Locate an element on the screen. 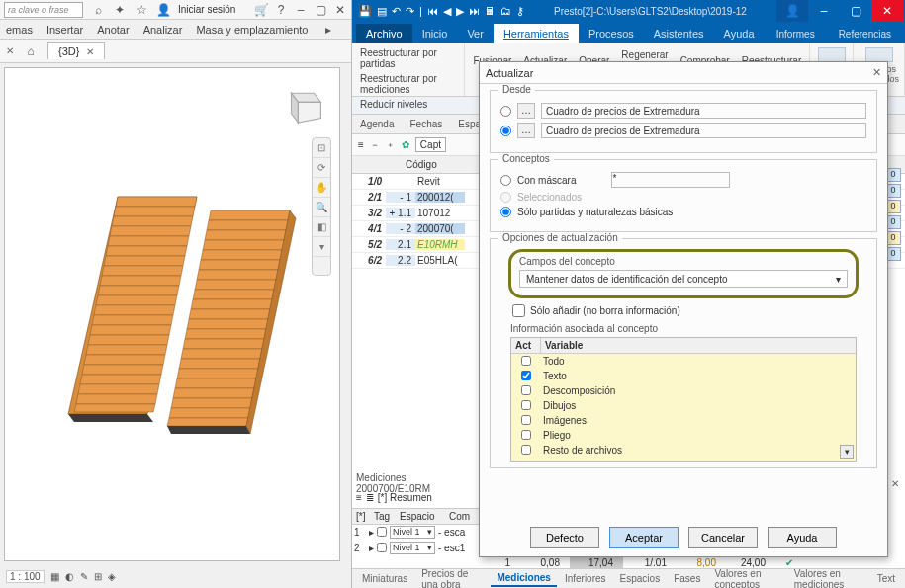 This screenshot has height=588, width=905. dialog-close-icon: ✕ is located at coordinates (876, 73).